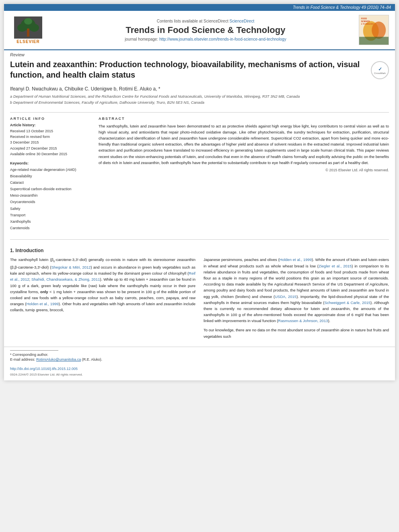 The image size is (399, 532). I want to click on email-note: E-mail address: RotimiAluko@umanitoba.ca…, so click(200, 359).